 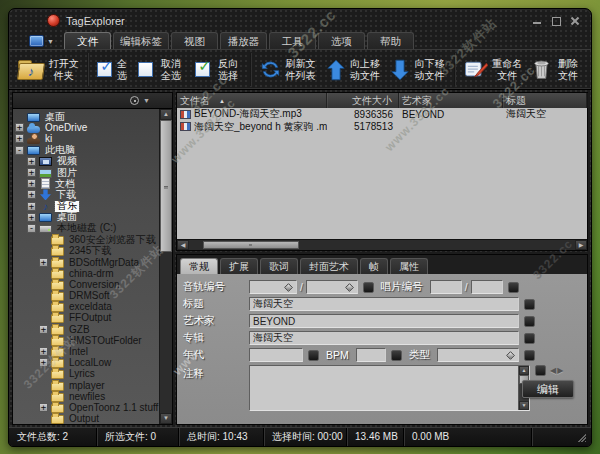 I want to click on move-file-down-button: 向下移动文件, so click(x=418, y=70).